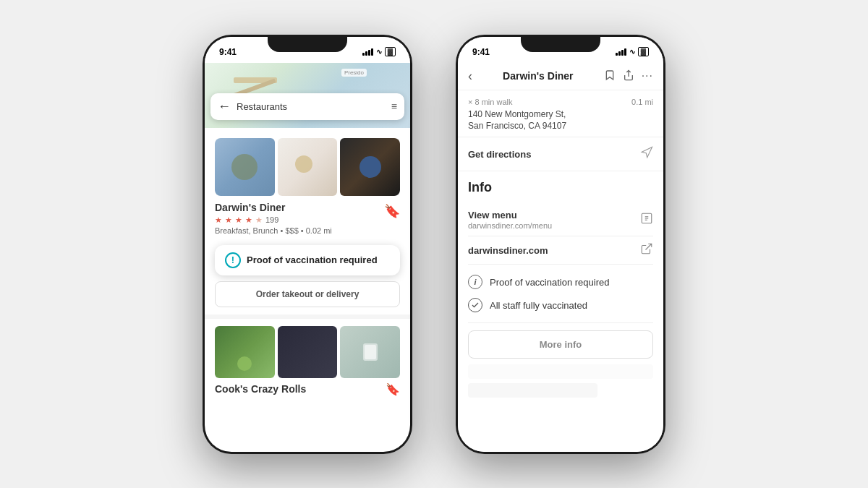  What do you see at coordinates (224, 107) in the screenshot?
I see `back-arrow-icon: ←` at bounding box center [224, 107].